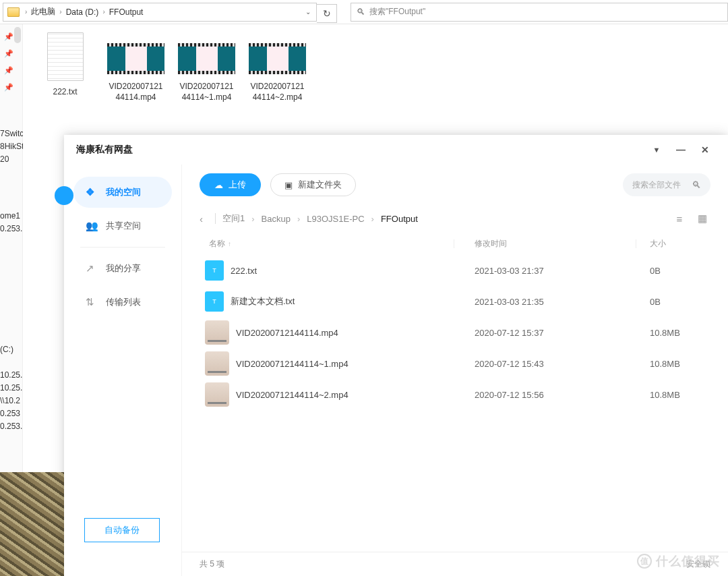 The height and width of the screenshot is (576, 728). What do you see at coordinates (122, 530) in the screenshot?
I see `auto-backup-button: 自动备份` at bounding box center [122, 530].